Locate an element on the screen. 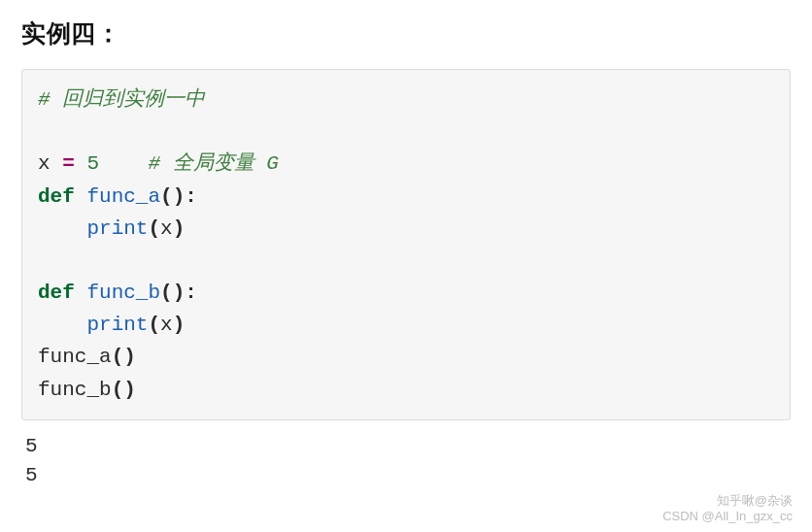 The image size is (812, 532). call-expression: func_a is located at coordinates (75, 357).